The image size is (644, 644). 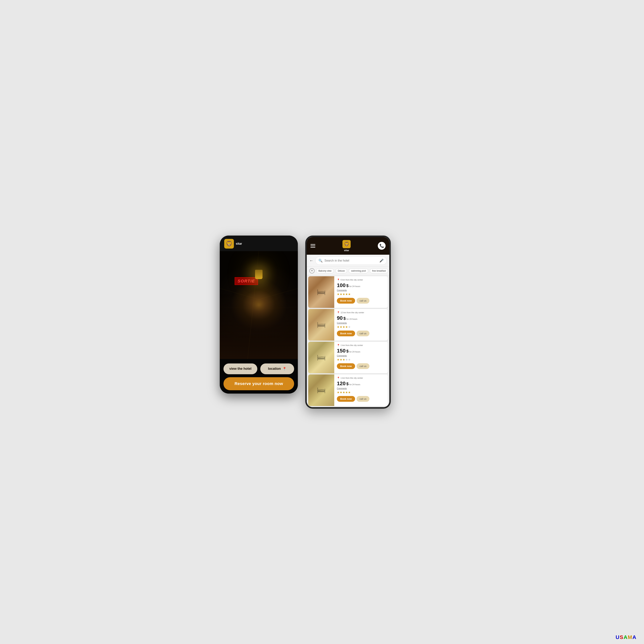 I want to click on distance-text-1: 12 km from the city center, so click(x=353, y=313).